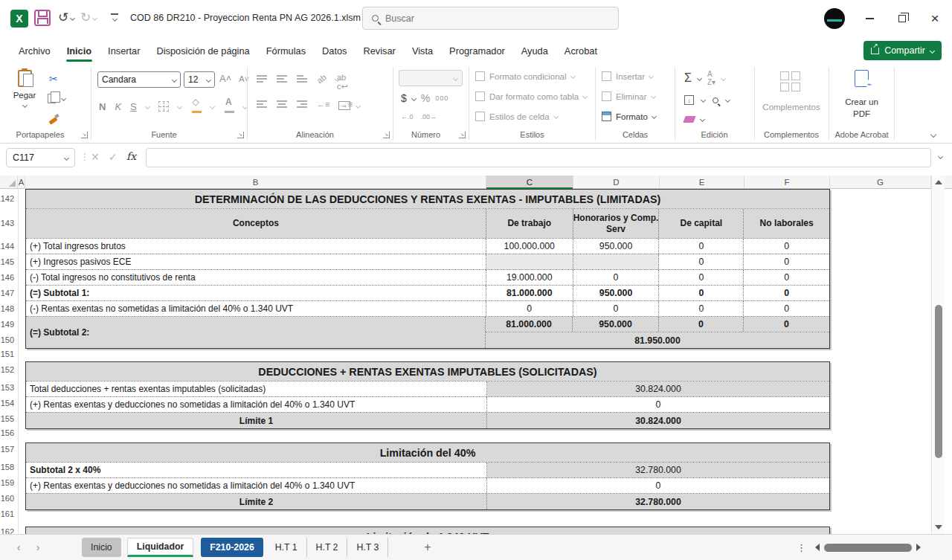 The height and width of the screenshot is (560, 952). I want to click on user-avatar, so click(834, 19).